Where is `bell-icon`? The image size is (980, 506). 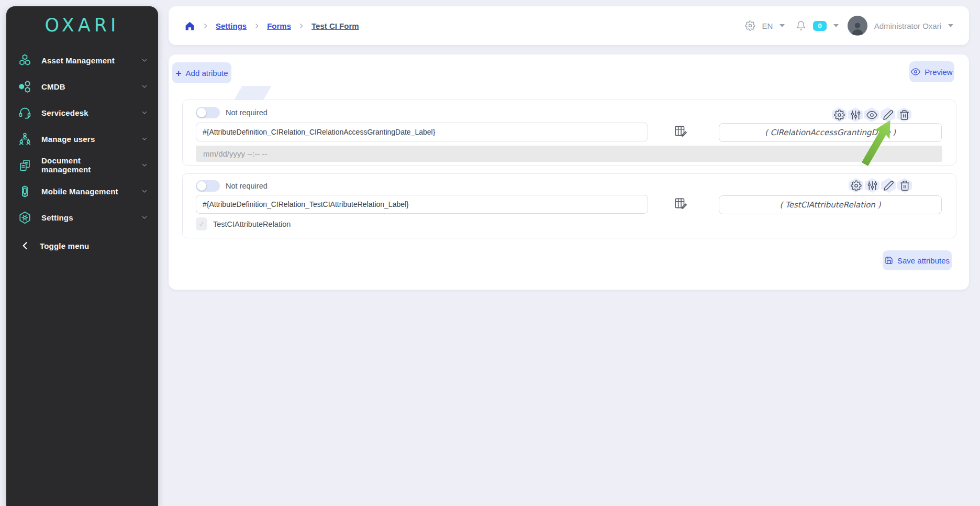 bell-icon is located at coordinates (801, 26).